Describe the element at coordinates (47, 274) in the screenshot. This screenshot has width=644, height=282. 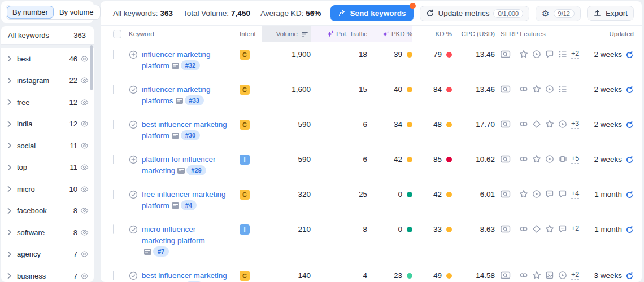
I see `sidebar-item-business: business 7` at that location.